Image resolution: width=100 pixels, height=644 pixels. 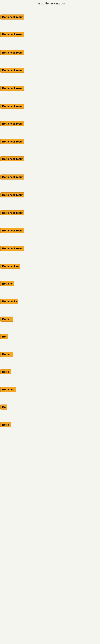 What do you see at coordinates (7, 284) in the screenshot?
I see `bottleneck-result-badge: Bottlene` at bounding box center [7, 284].